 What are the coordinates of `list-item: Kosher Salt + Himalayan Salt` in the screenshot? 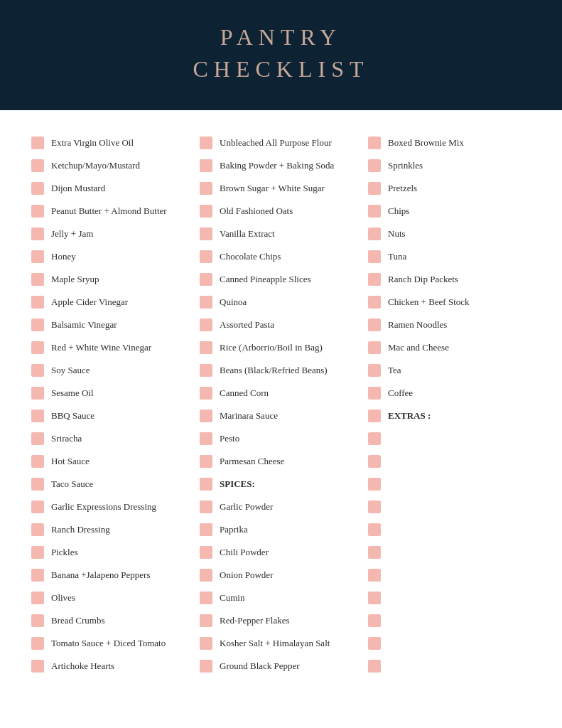 It's located at (281, 643).